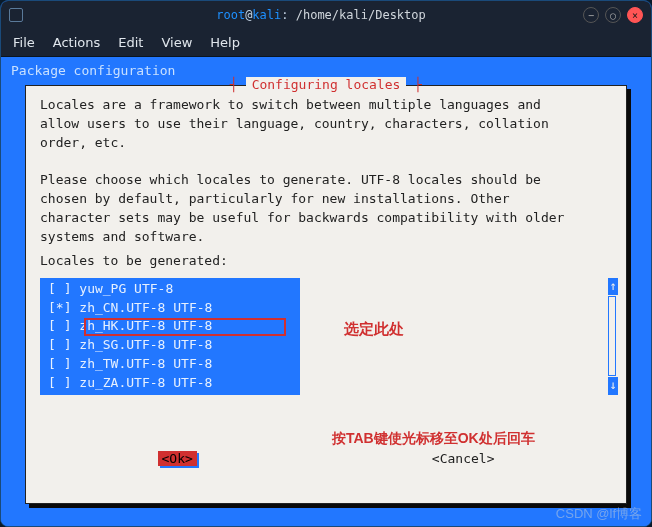 This screenshot has width=652, height=527. What do you see at coordinates (612, 336) in the screenshot?
I see `scroll-thumb` at bounding box center [612, 336].